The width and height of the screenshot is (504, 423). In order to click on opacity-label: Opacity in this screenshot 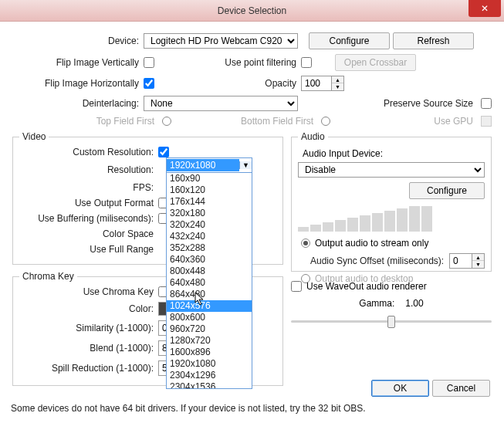, I will do `click(228, 83)`.